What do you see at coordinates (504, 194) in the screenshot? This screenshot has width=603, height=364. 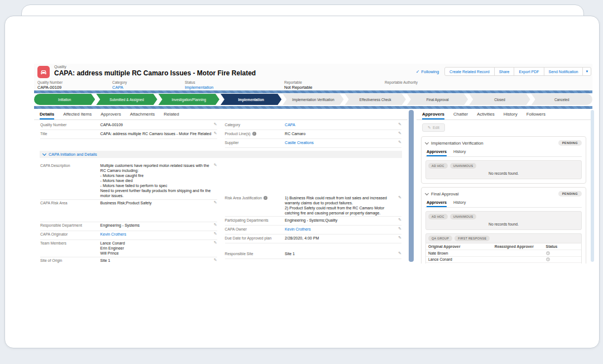 I see `approval-card-header: Final Approval PENDING` at bounding box center [504, 194].